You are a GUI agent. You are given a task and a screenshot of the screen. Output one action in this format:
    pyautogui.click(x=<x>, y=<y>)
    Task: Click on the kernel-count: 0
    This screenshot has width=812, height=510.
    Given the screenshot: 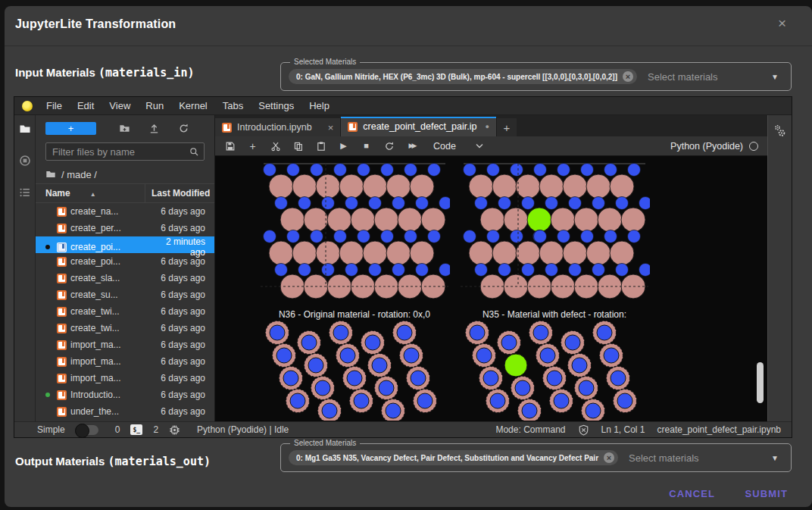 What is the action you would take?
    pyautogui.click(x=118, y=430)
    